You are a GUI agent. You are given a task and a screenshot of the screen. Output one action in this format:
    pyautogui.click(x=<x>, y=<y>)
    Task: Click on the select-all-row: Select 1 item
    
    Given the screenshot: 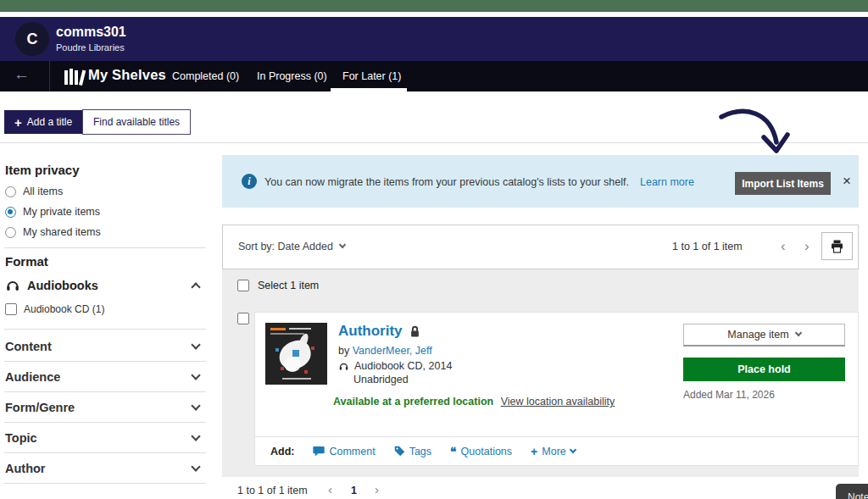 What is the action you would take?
    pyautogui.click(x=278, y=286)
    